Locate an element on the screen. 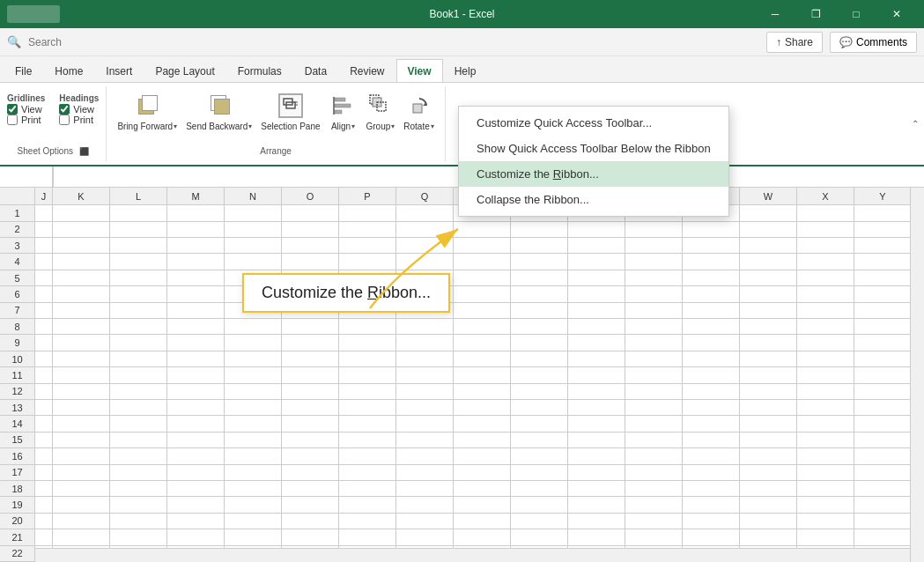 The height and width of the screenshot is (562, 924). context-menu-item-show-qat-below: Show Quick Access Toolbar Below the Ribb… is located at coordinates (594, 148).